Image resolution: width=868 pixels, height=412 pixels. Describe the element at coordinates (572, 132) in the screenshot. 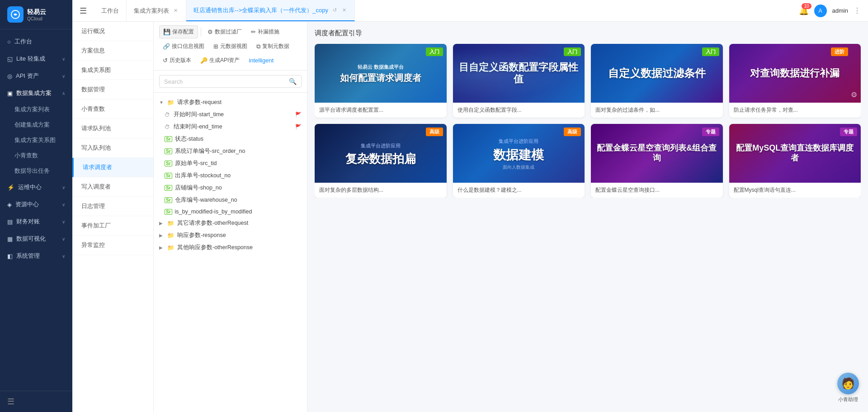

I see `card-badge-6: 高级` at that location.